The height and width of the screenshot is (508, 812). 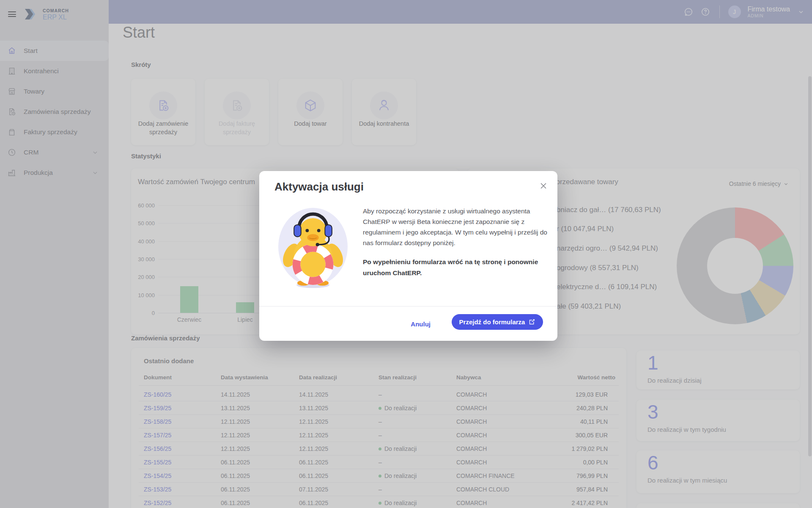 I want to click on duck-mascot-illustration, so click(x=313, y=249).